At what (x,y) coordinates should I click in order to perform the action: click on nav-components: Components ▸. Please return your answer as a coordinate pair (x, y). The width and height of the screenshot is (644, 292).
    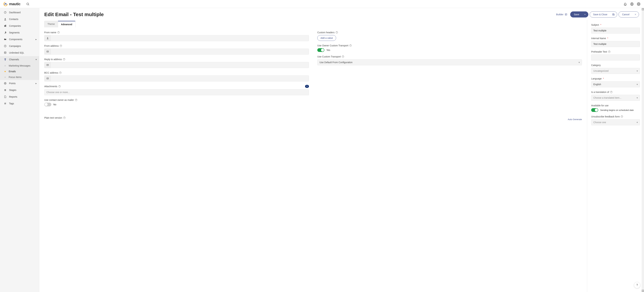
    Looking at the image, I should click on (20, 39).